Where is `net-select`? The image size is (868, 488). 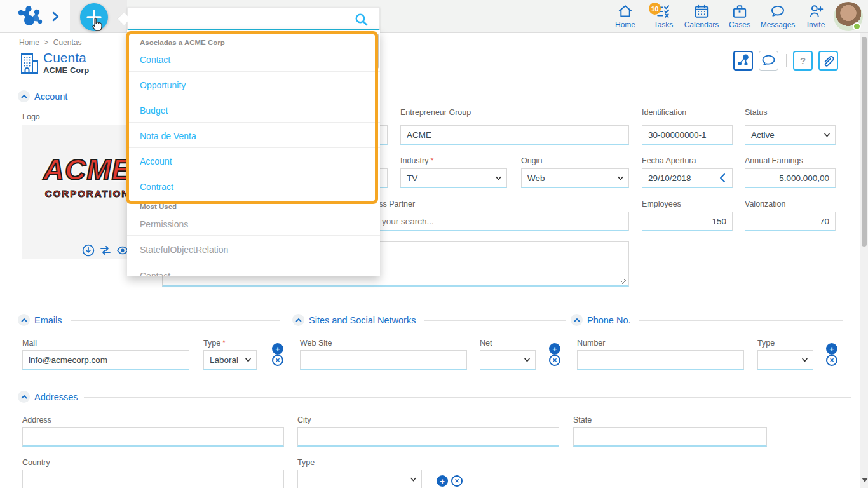
net-select is located at coordinates (508, 360).